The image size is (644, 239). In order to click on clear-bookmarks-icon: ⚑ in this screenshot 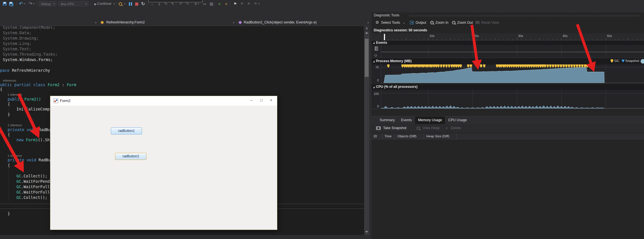, I will do `click(256, 4)`.